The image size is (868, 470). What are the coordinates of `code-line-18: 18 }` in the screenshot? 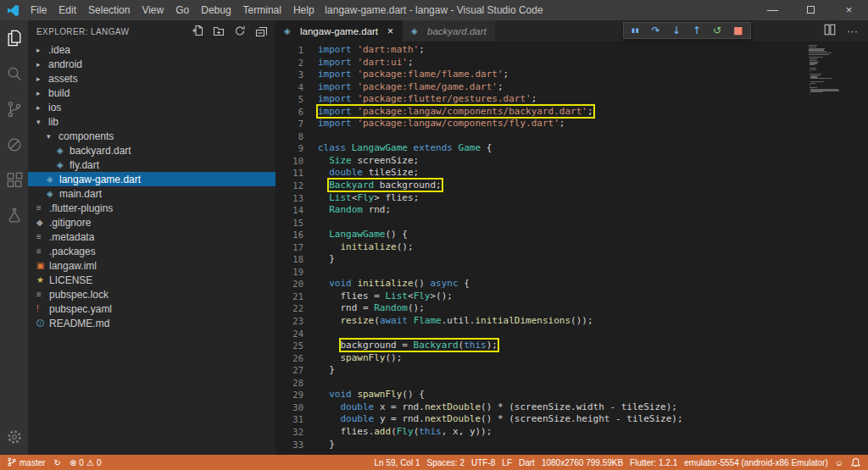 It's located at (571, 259).